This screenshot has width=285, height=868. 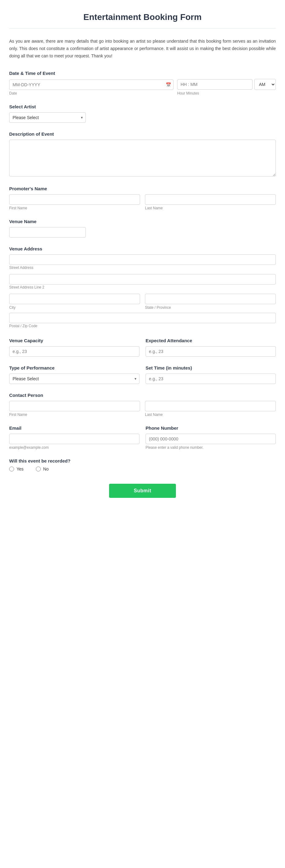 I want to click on description-section: Description of Event, so click(x=143, y=154).